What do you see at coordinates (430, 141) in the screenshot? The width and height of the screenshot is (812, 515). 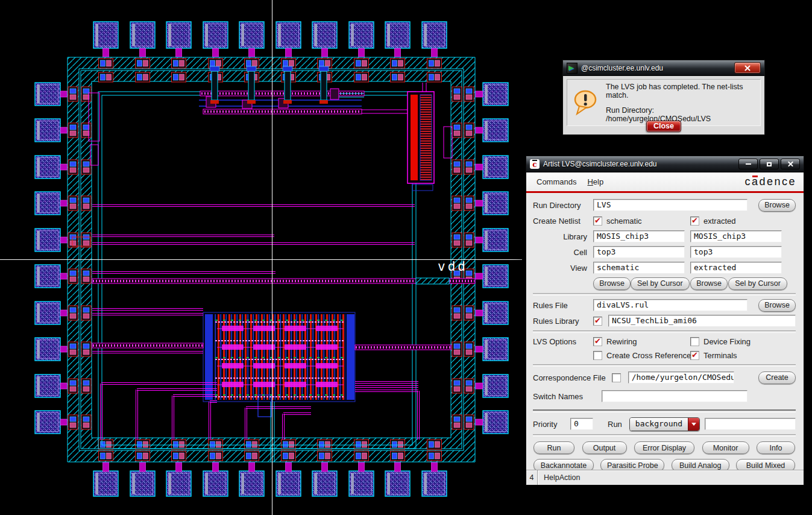 I see `cap-array-block` at bounding box center [430, 141].